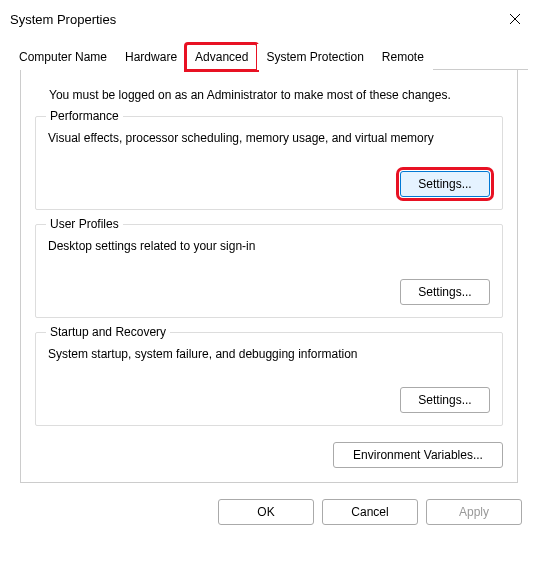 This screenshot has width=538, height=568. Describe the element at coordinates (63, 57) in the screenshot. I see `tab-computer-name: Computer Name` at that location.